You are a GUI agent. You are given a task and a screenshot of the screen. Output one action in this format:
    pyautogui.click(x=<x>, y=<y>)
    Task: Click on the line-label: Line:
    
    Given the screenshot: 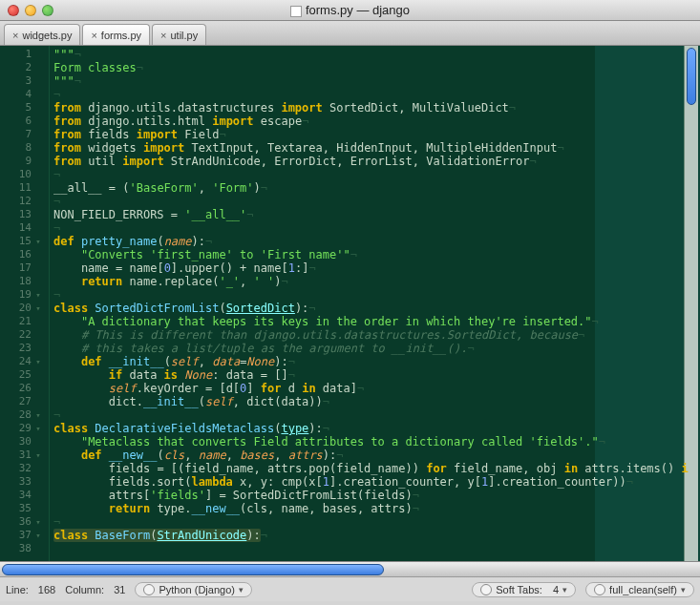 What is the action you would take?
    pyautogui.click(x=17, y=590)
    